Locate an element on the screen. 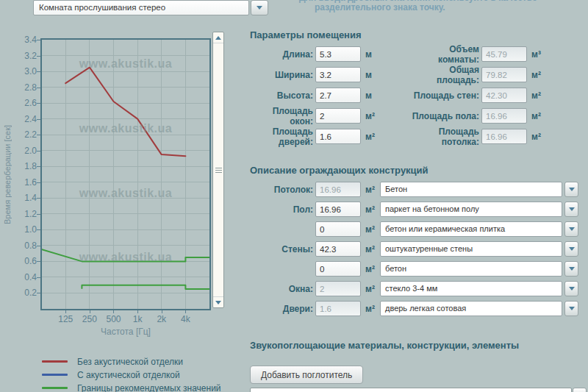  x-label: 500 is located at coordinates (113, 319).